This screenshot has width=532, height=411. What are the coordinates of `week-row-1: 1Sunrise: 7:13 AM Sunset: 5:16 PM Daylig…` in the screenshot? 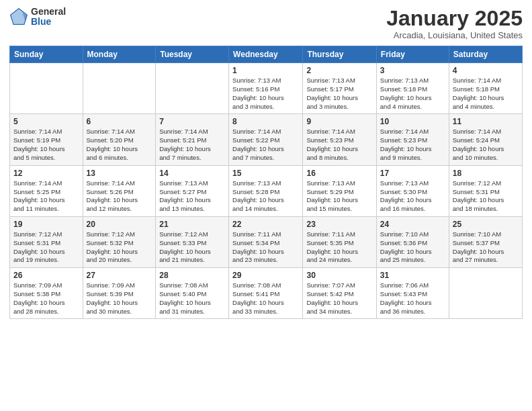 It's located at (266, 89).